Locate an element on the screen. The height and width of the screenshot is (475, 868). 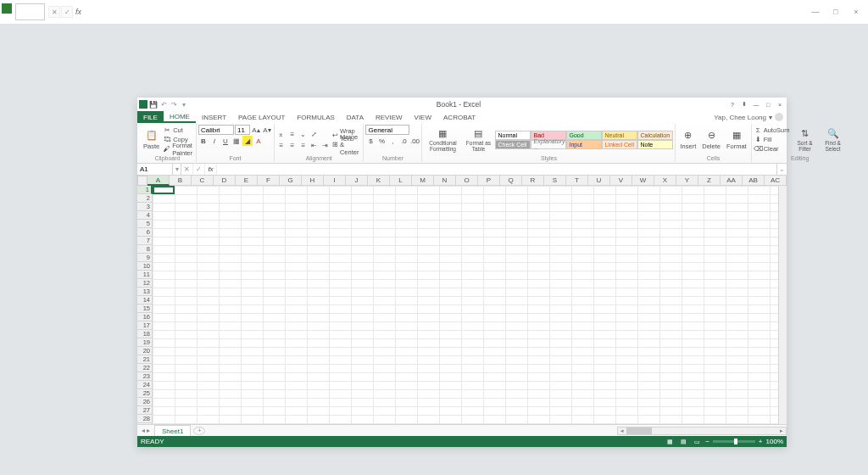
view-page-layout-icon: ▤ is located at coordinates (683, 441).